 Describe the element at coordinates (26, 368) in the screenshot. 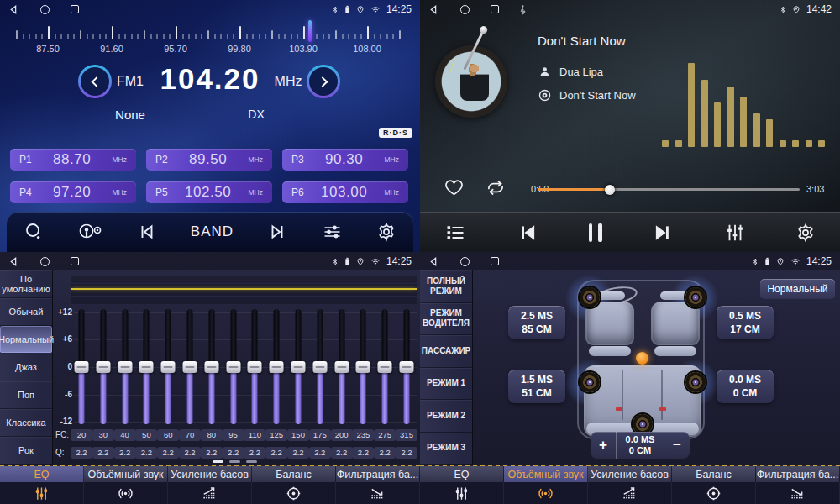

I see `eq-preset-item: Джаз` at that location.